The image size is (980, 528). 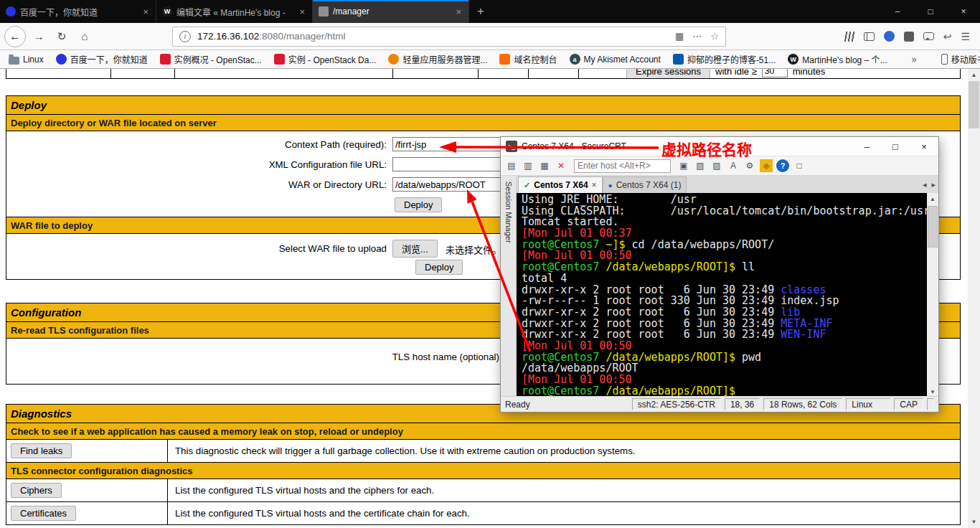 I want to click on find-leaks-row: Find leaks This diagnostic check will tr…, so click(x=484, y=451).